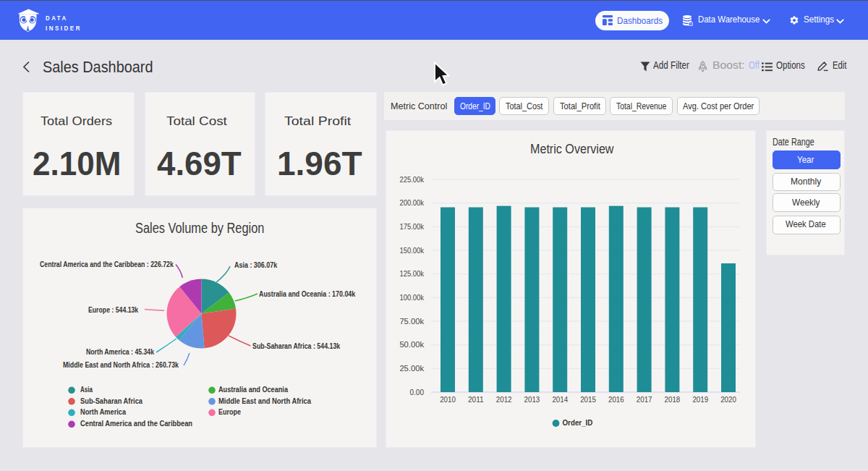 The width and height of the screenshot is (868, 471). Describe the element at coordinates (412, 297) in the screenshot. I see `svg-text: 100.00k` at that location.